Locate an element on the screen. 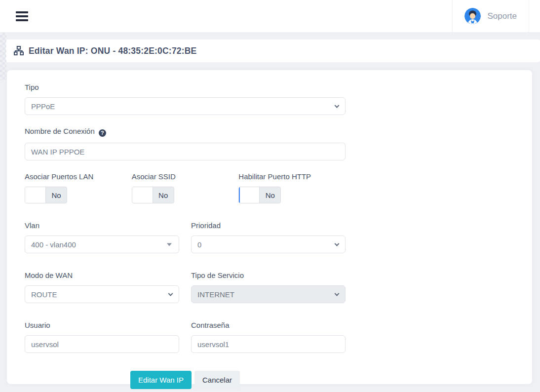  user-avatar is located at coordinates (473, 16).